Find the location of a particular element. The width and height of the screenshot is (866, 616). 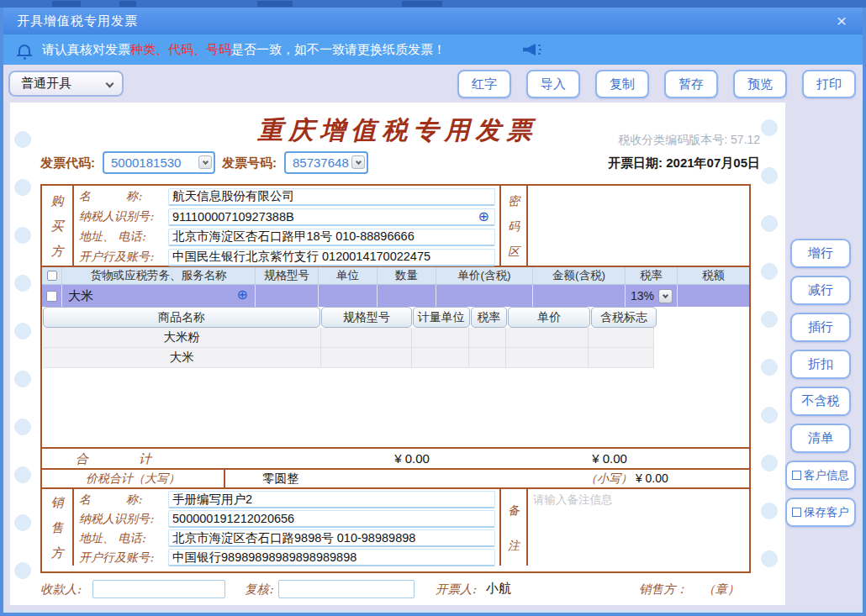

row-checkbox is located at coordinates (52, 296).